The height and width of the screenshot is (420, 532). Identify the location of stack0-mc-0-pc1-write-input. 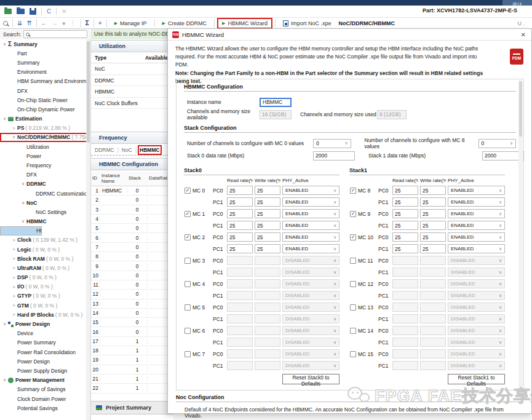
(268, 202).